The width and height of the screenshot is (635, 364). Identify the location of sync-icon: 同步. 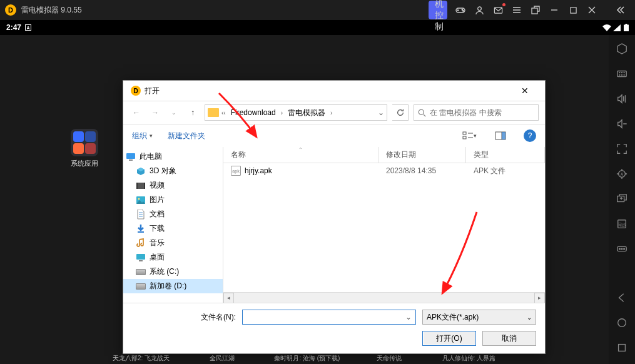
(622, 224).